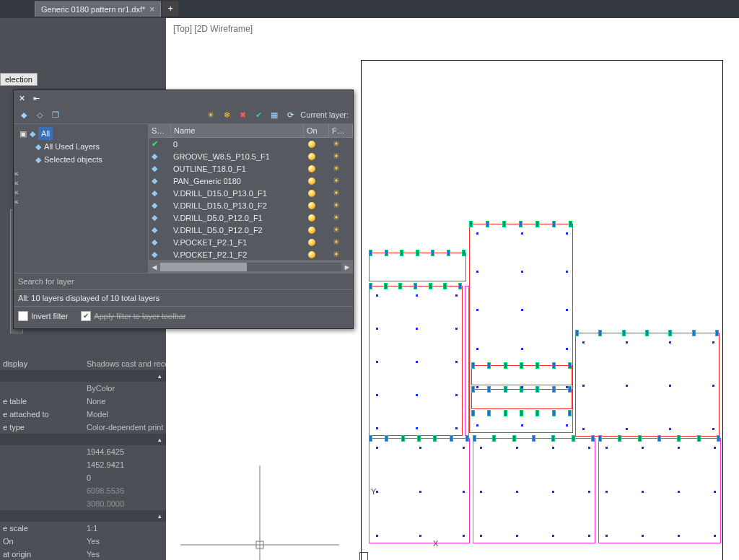 Image resolution: width=739 pixels, height=560 pixels. I want to click on invert-filter-checkbox: Invert filter, so click(43, 316).